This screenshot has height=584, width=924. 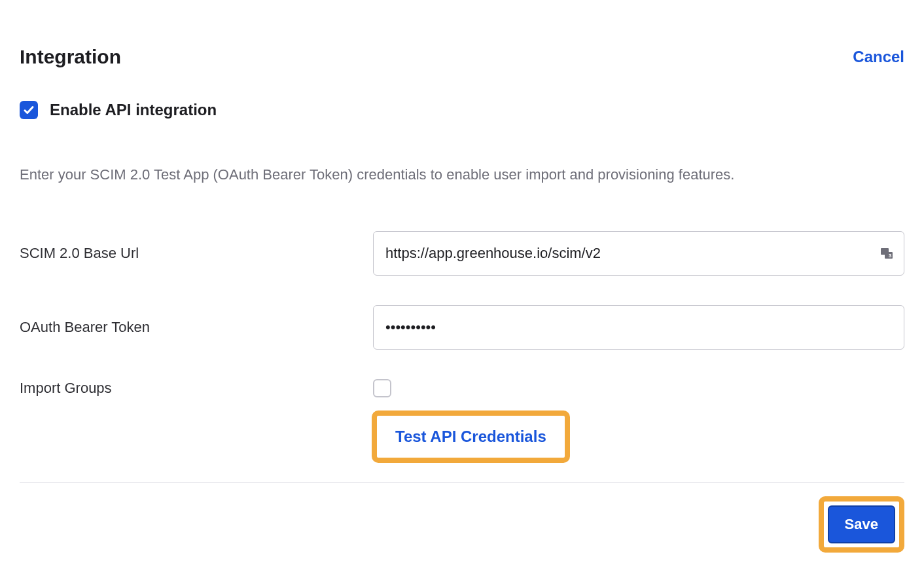 What do you see at coordinates (196, 253) in the screenshot?
I see `scim-base-url-label: SCIM 2.0 Base Url` at bounding box center [196, 253].